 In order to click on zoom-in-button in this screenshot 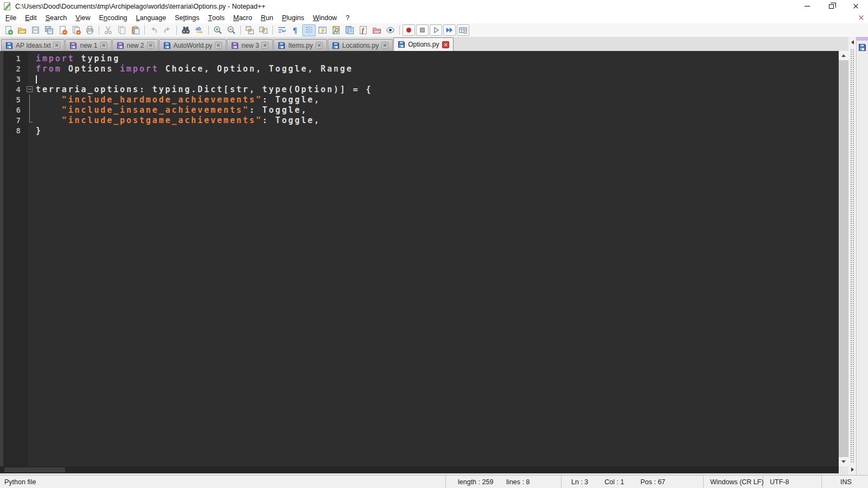, I will do `click(218, 30)`.